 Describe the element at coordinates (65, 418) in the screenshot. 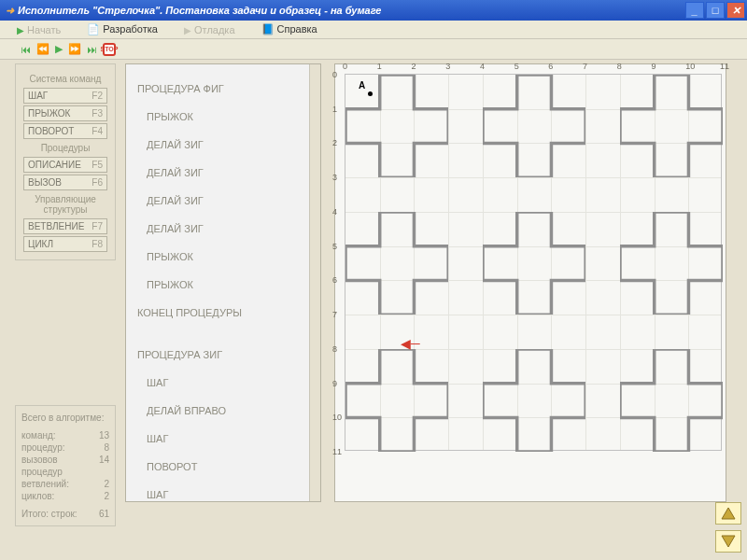

I see `stats-header: Всего в алгоритме:` at that location.